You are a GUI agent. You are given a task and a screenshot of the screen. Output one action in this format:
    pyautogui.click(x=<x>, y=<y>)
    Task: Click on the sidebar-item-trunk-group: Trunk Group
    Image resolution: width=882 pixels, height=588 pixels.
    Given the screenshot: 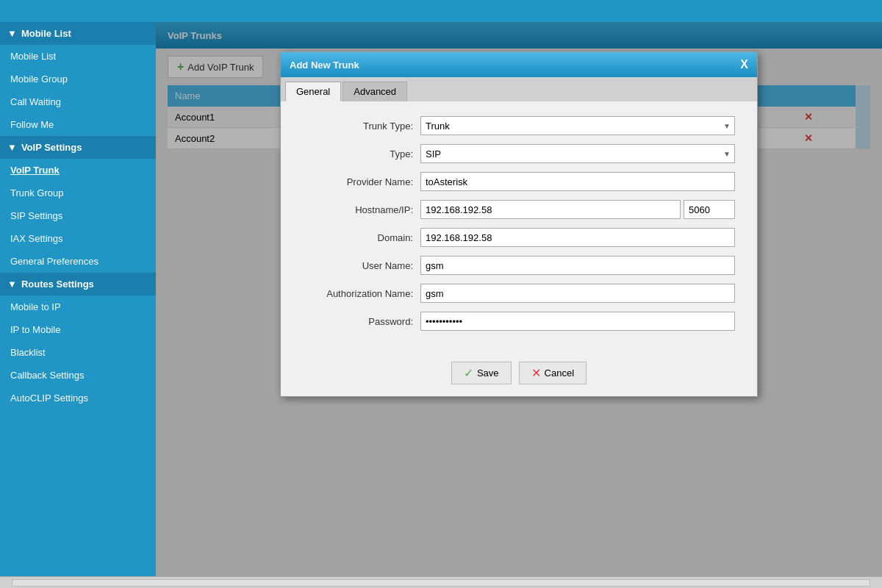 What is the action you would take?
    pyautogui.click(x=78, y=193)
    